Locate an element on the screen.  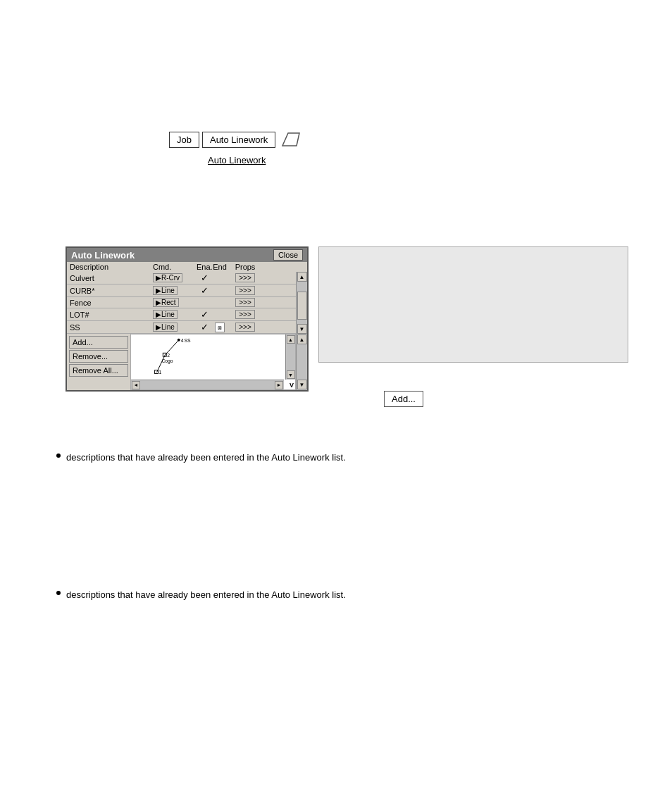
cmd-btn-curb: ▶Line is located at coordinates (165, 290).